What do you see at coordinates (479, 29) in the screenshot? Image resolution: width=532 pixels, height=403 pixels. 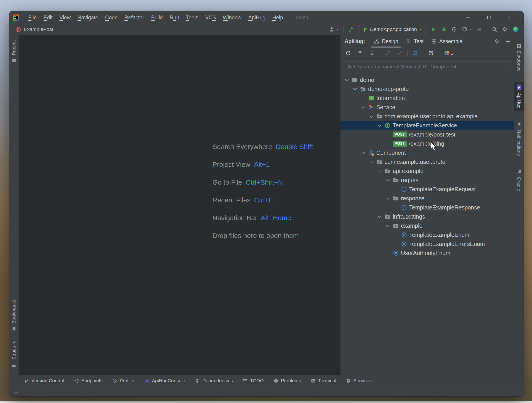 I see `stop-button` at bounding box center [479, 29].